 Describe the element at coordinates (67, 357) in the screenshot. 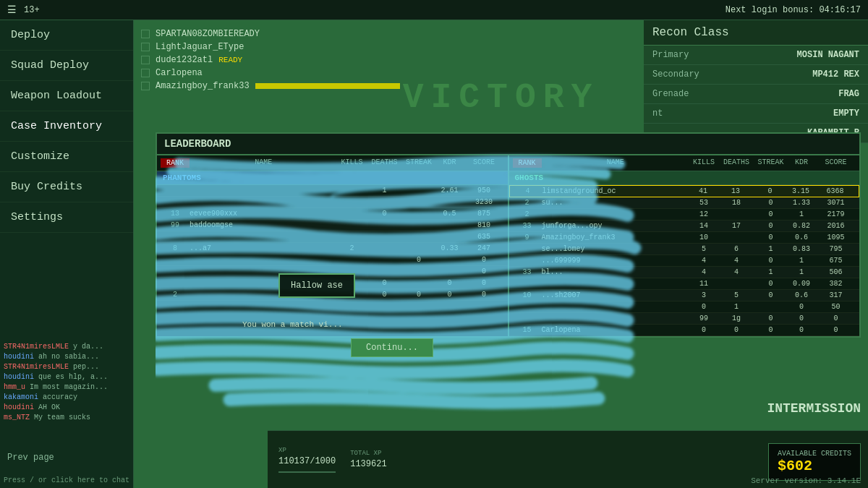

I see `chat-line: houdini ah no sabia...` at that location.